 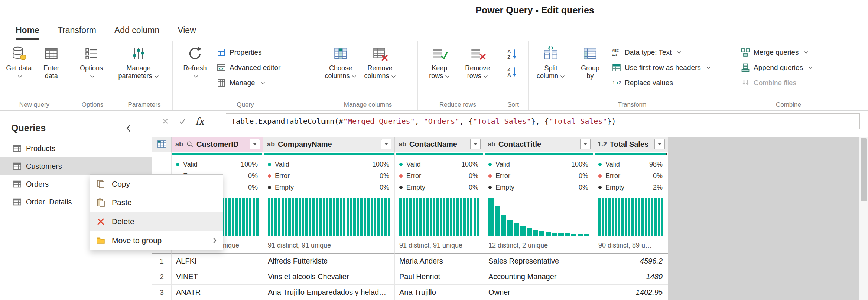 I want to click on cell-total-sales: 1480, so click(x=631, y=277).